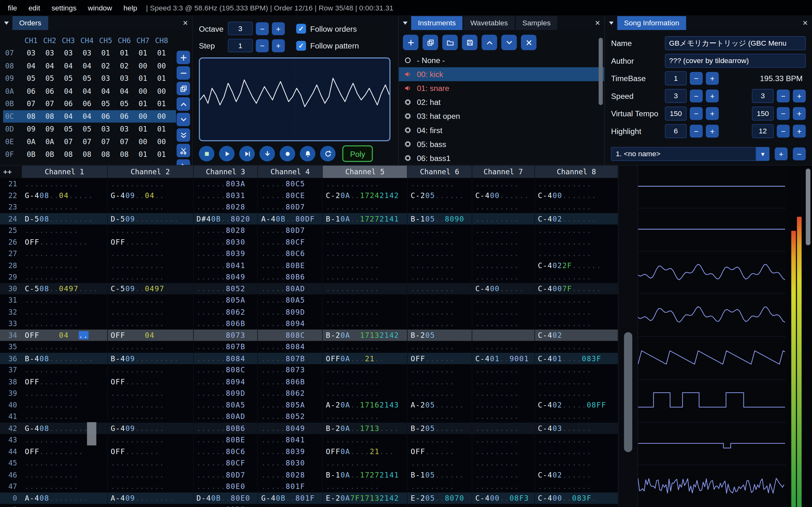  I want to click on order-row: 090505050503030101, so click(90, 78).